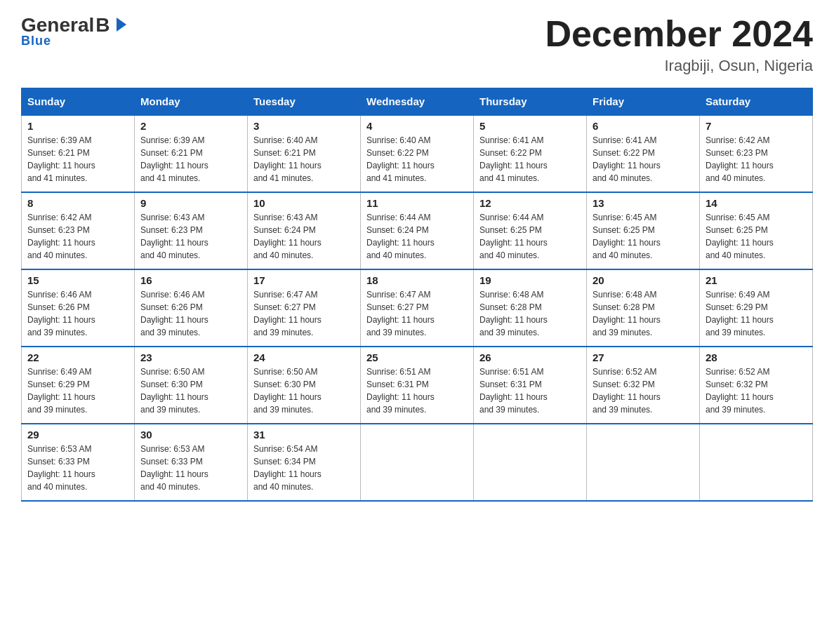  I want to click on calendar-cell: 1Sunrise: 6:39 AMSunset: 6:21 PMDaylight…, so click(79, 154).